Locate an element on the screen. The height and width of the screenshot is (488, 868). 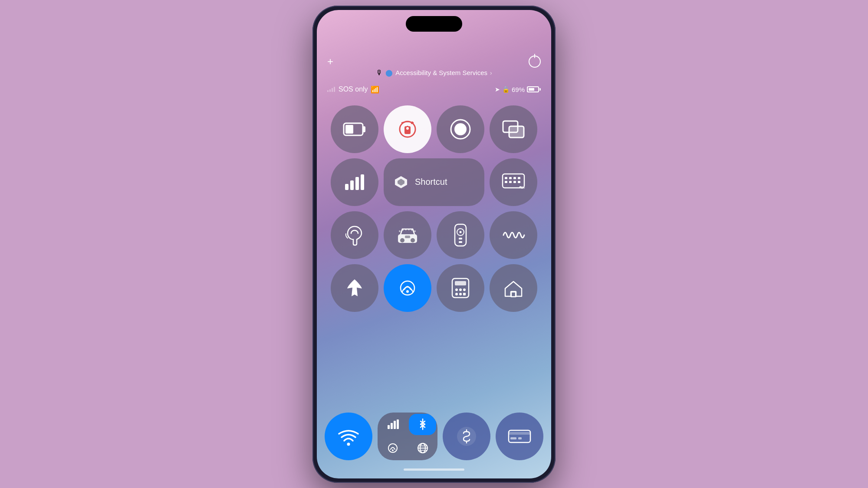
location-icon: ➤ is located at coordinates (497, 89).